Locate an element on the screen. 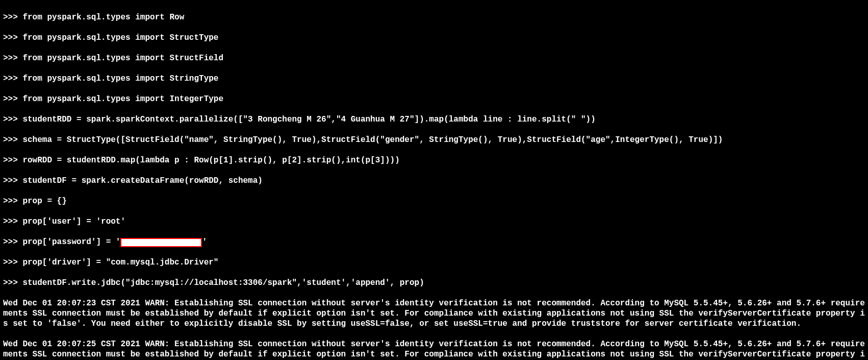 This screenshot has height=360, width=868. warning-line: Wed Dec 01 20:07:25 CST 2021 WARN: Estab… is located at coordinates (434, 349).